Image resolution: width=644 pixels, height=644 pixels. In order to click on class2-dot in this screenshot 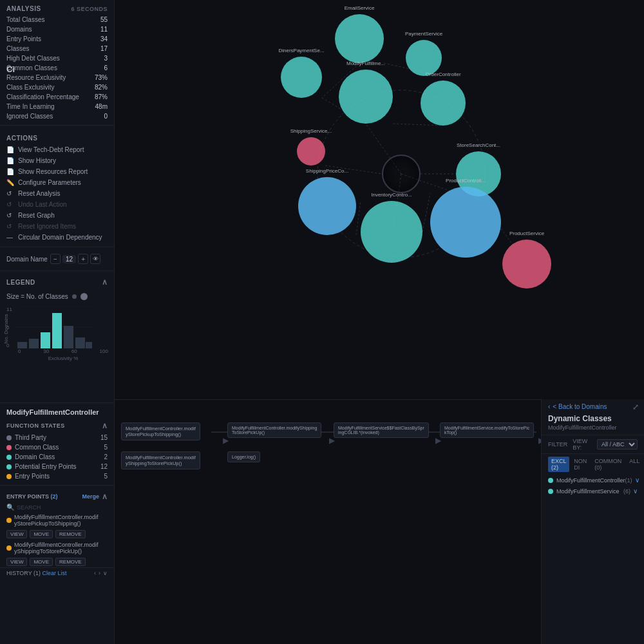, I will do `click(551, 491)`.